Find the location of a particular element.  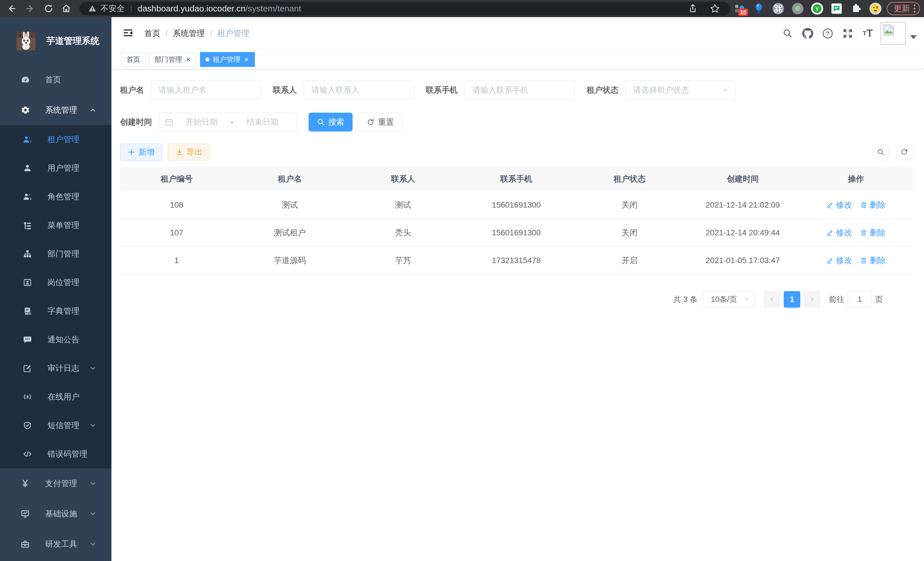

sidebar-item-role: 角色管理 is located at coordinates (56, 197).